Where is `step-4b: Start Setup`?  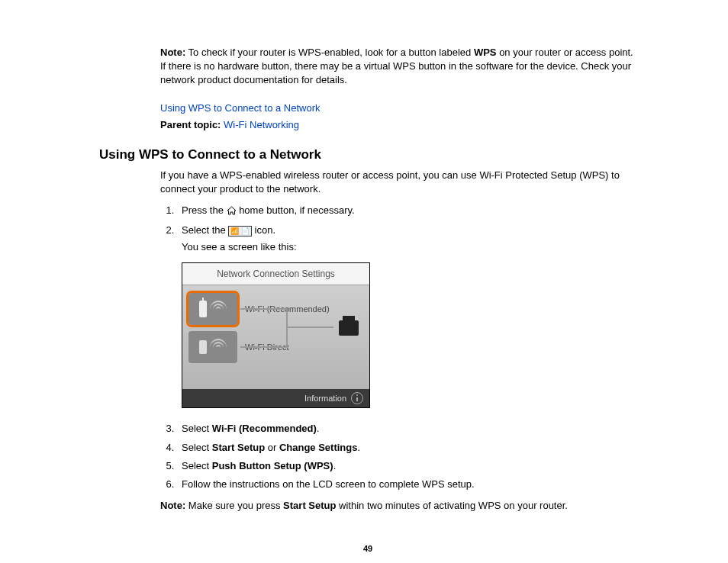
step-4b: Start Setup is located at coordinates (238, 447).